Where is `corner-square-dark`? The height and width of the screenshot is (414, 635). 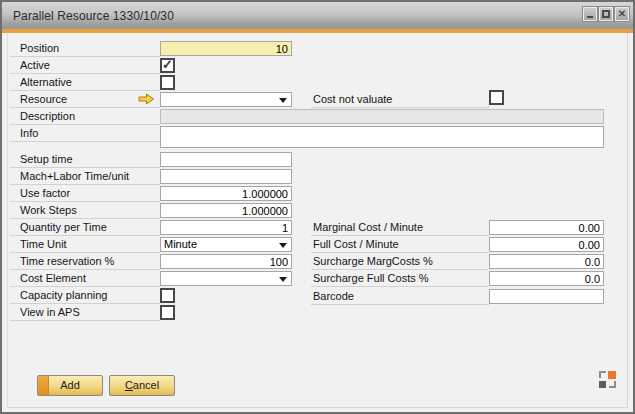 corner-square-dark is located at coordinates (602, 384).